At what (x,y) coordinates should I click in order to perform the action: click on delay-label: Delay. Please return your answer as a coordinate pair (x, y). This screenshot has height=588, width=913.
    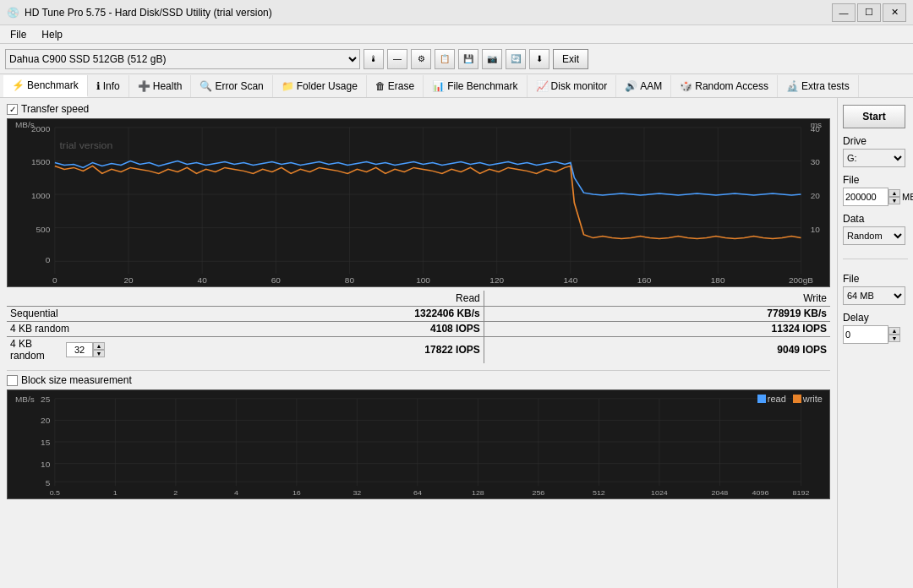
    Looking at the image, I should click on (876, 318).